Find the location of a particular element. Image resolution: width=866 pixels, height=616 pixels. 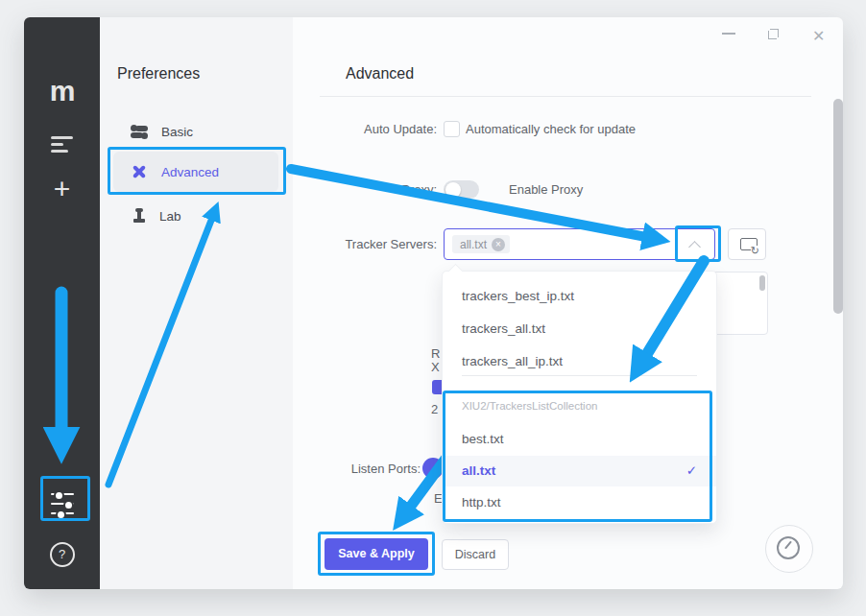

sidebar-item-lab: Lab is located at coordinates (157, 216).